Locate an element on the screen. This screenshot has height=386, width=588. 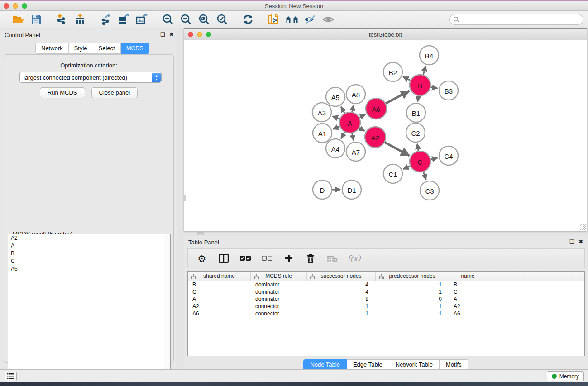
graph-edge-C-C2 is located at coordinates (418, 148).